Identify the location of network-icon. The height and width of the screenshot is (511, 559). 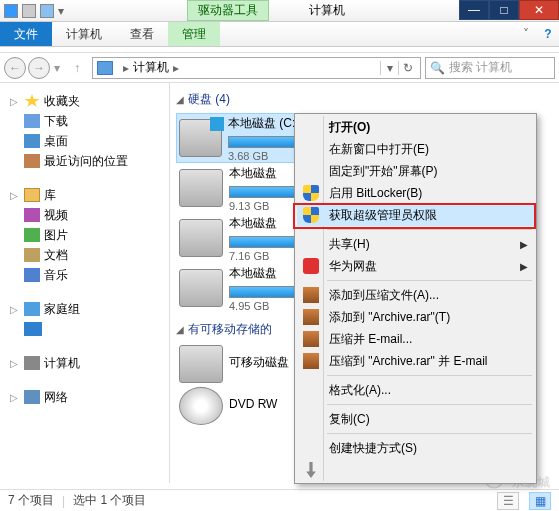
(32, 397).